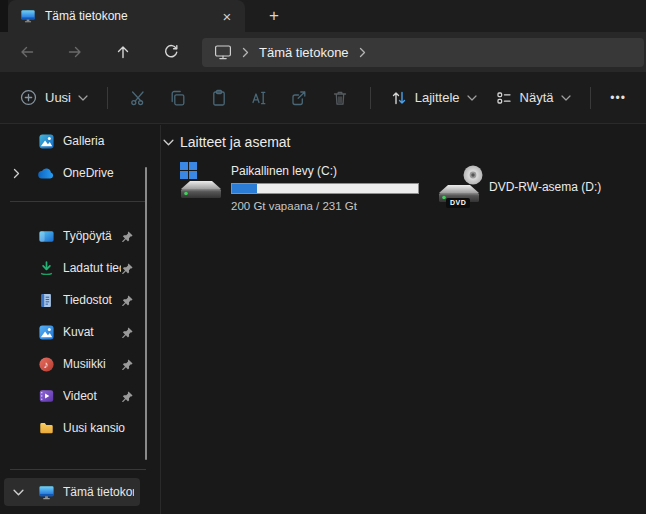  Describe the element at coordinates (46, 364) in the screenshot. I see `music-note-glyph: ♪` at that location.